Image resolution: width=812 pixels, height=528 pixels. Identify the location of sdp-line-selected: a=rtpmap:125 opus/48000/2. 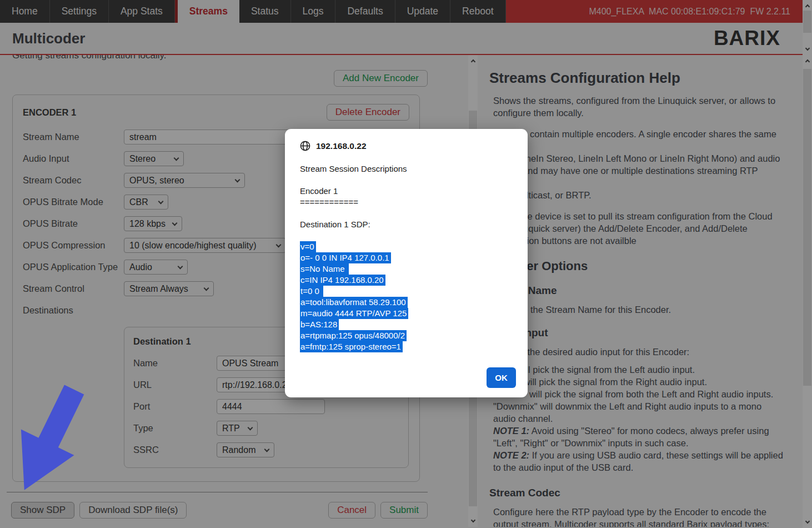
(353, 336).